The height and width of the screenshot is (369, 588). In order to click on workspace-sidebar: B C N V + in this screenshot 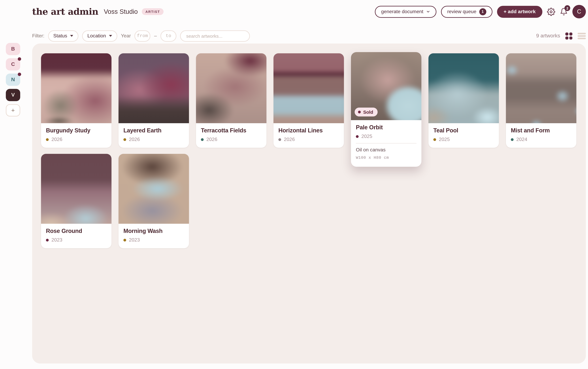, I will do `click(13, 80)`.